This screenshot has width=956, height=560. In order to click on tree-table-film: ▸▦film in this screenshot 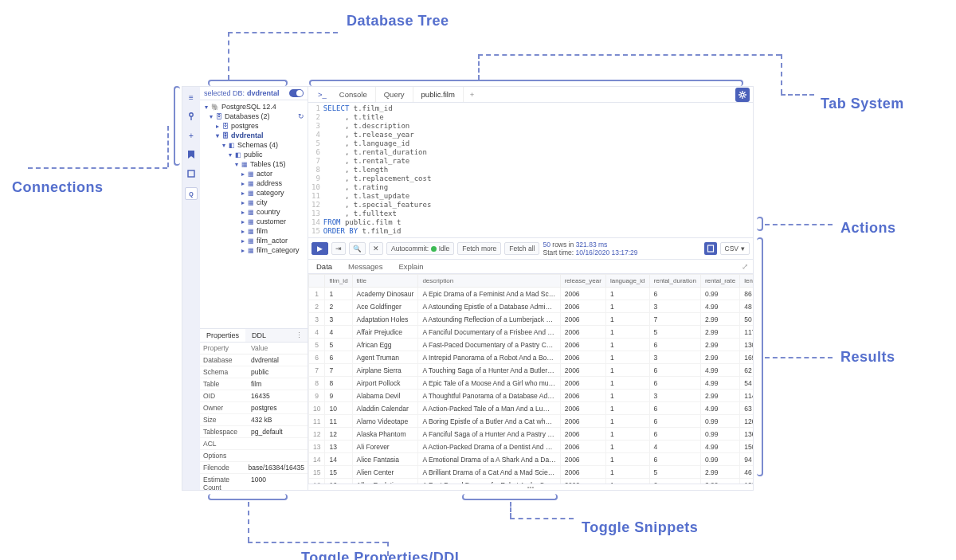, I will do `click(253, 231)`.